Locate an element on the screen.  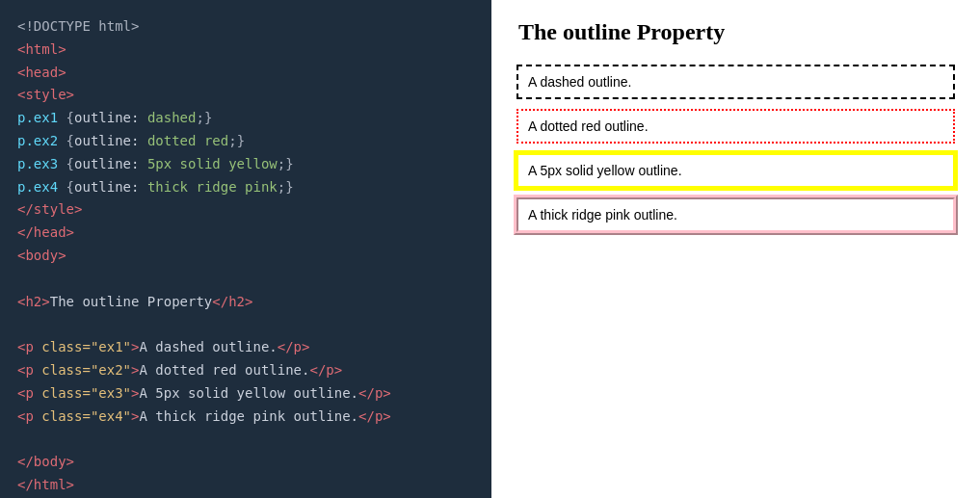
code-line-style-close: </style> is located at coordinates (246, 210).